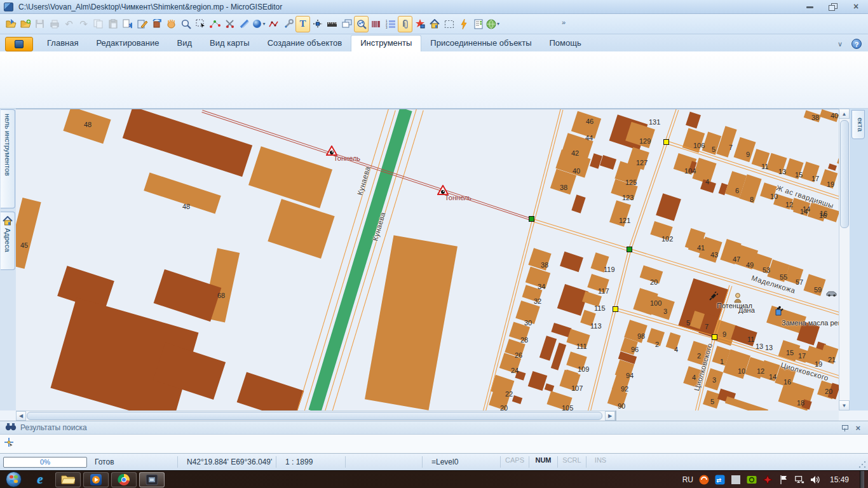 Image resolution: width=868 pixels, height=488 pixels. I want to click on lightning-icon, so click(464, 24).